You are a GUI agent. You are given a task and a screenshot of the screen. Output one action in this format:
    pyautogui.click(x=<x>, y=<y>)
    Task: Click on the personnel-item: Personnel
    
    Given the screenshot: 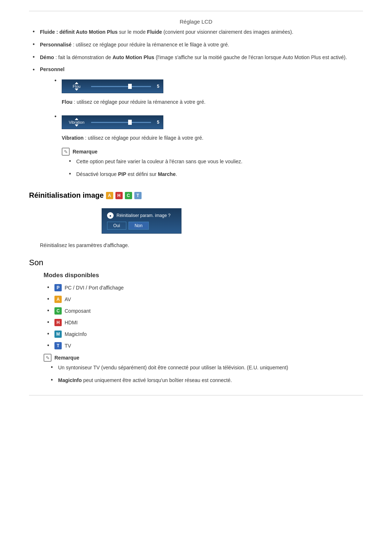 What is the action you would take?
    pyautogui.click(x=196, y=69)
    